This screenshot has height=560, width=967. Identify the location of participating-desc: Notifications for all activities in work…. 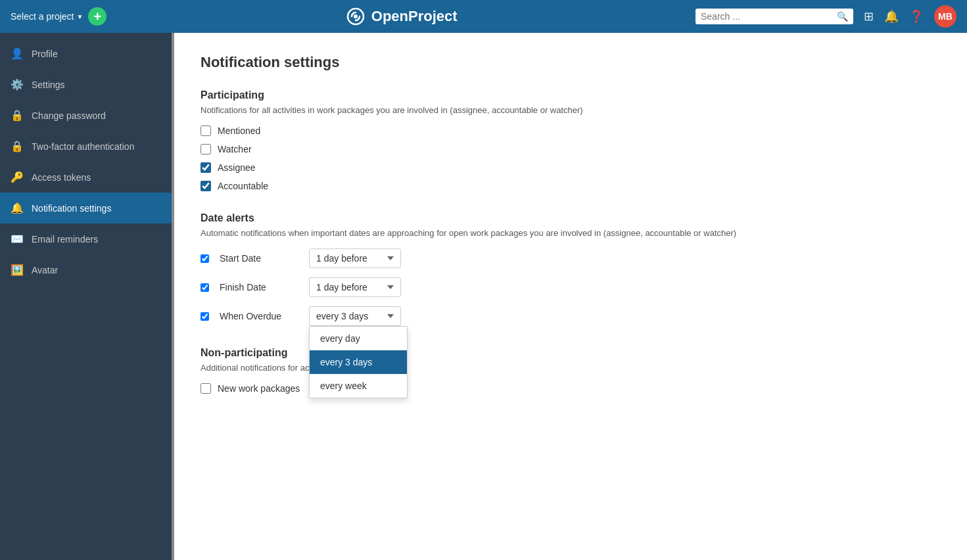
(571, 110).